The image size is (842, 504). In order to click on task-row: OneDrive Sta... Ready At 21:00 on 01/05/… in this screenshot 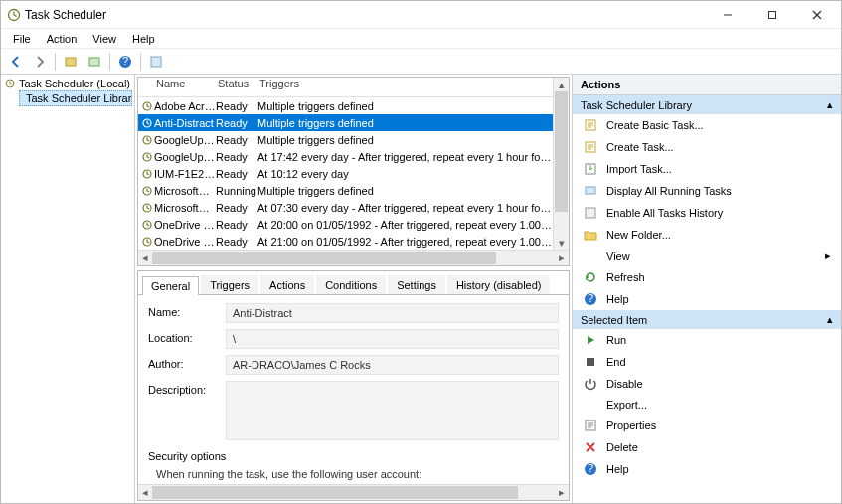, I will do `click(346, 241)`.